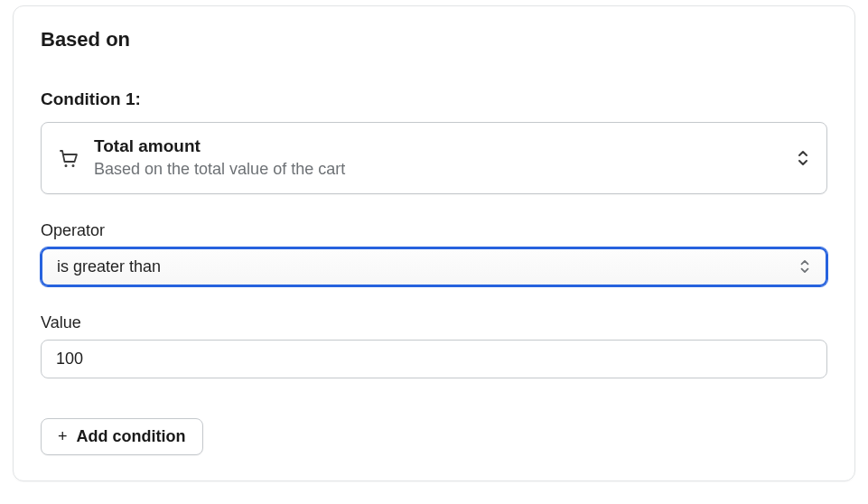 The width and height of the screenshot is (868, 504). What do you see at coordinates (69, 158) in the screenshot?
I see `cart-icon` at bounding box center [69, 158].